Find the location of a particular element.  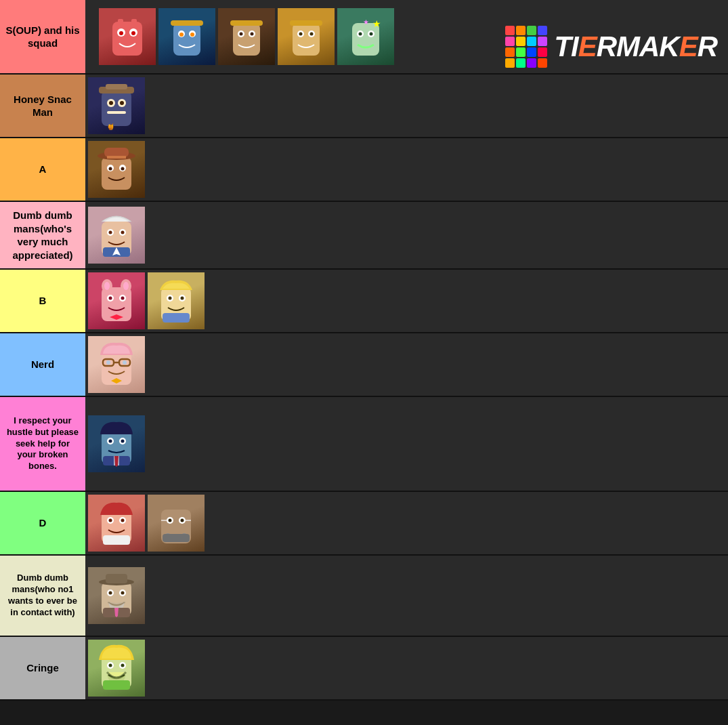

tier-a-label: A is located at coordinates (43, 169).